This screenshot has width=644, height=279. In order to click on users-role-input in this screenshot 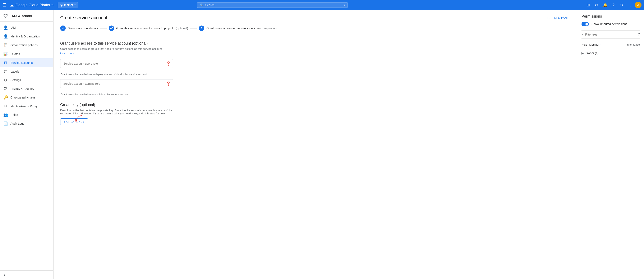, I will do `click(117, 64)`.